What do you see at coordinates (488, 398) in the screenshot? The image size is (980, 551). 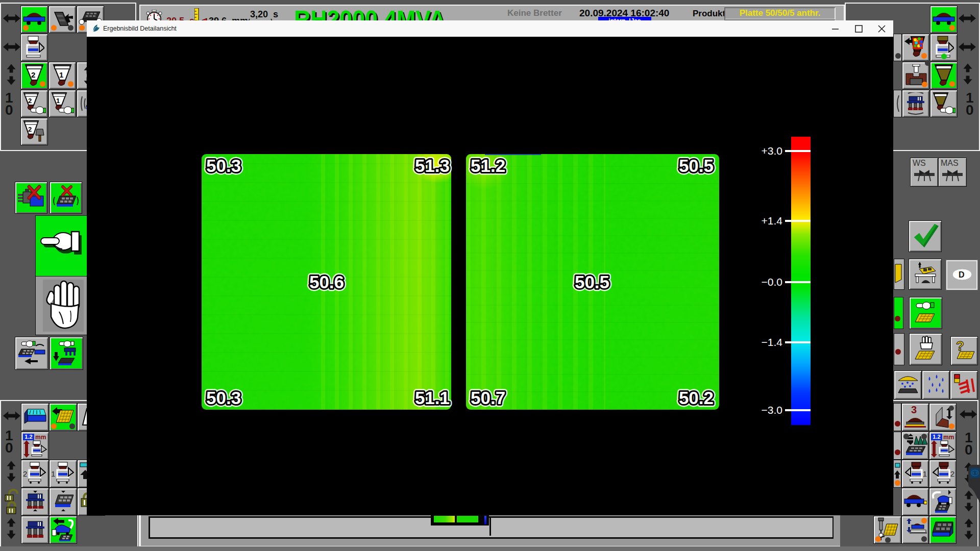 I see `svg-text: 50.7` at bounding box center [488, 398].